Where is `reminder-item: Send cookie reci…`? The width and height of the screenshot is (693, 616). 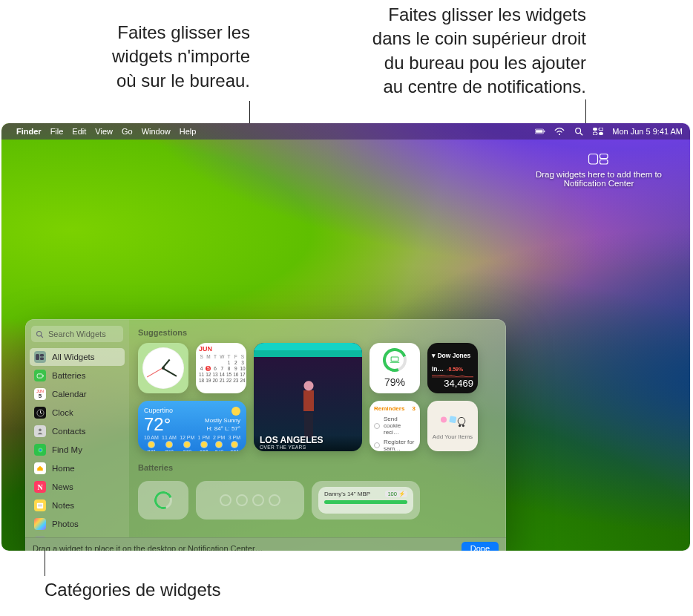
reminder-item: Send cookie reci… is located at coordinates (395, 426).